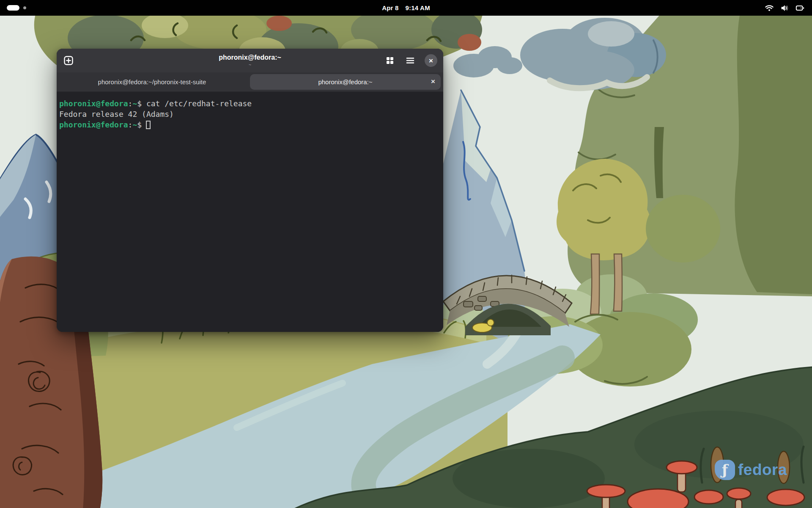  What do you see at coordinates (250, 58) in the screenshot?
I see `window-title: phoronix@fedora:~` at bounding box center [250, 58].